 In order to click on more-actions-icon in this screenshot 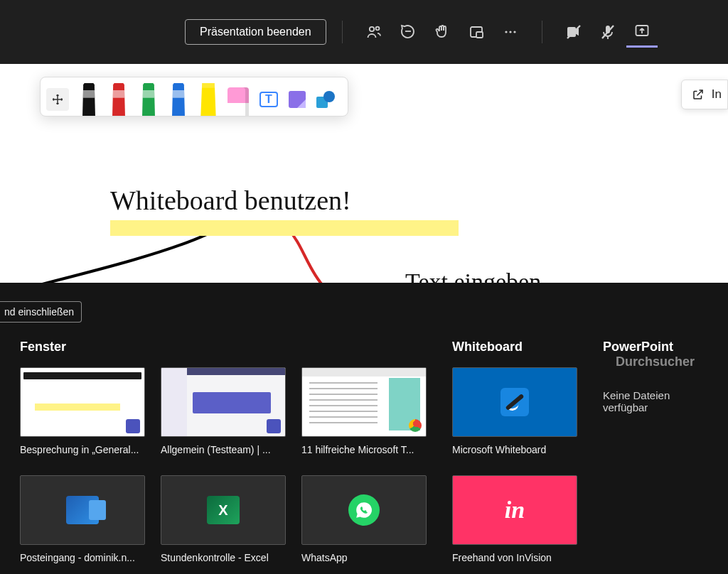, I will do `click(510, 32)`.